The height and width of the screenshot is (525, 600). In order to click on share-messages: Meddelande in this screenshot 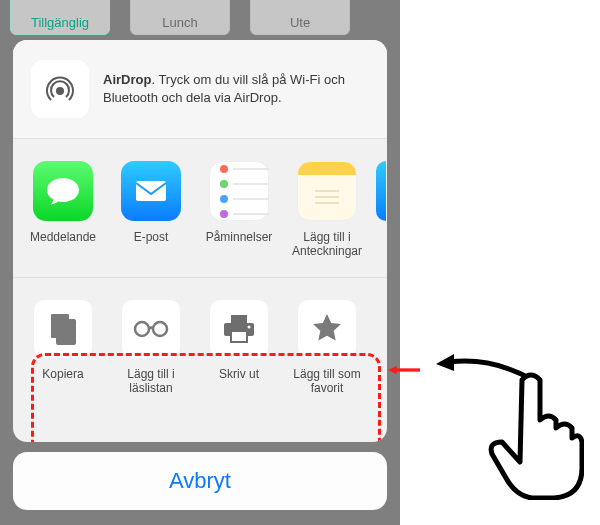, I will do `click(63, 210)`.